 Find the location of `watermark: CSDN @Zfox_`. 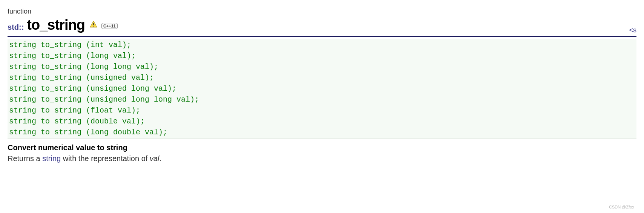

watermark: CSDN @Zfox_ is located at coordinates (623, 207).